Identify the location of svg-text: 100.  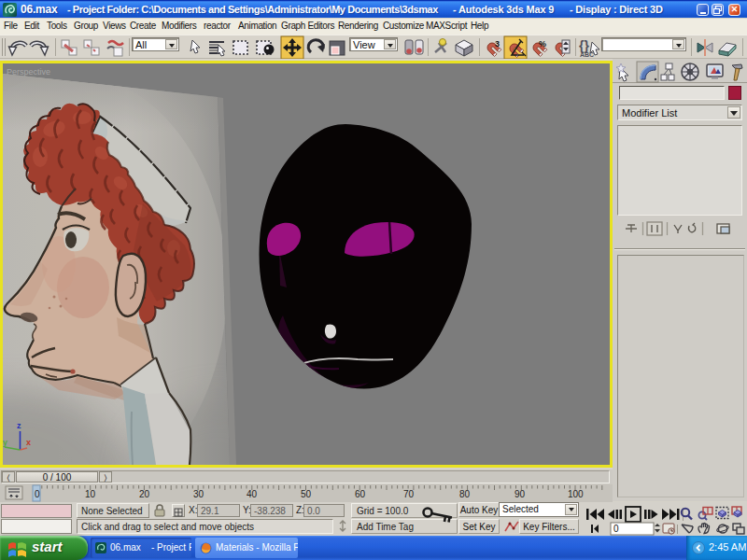
(575, 495).